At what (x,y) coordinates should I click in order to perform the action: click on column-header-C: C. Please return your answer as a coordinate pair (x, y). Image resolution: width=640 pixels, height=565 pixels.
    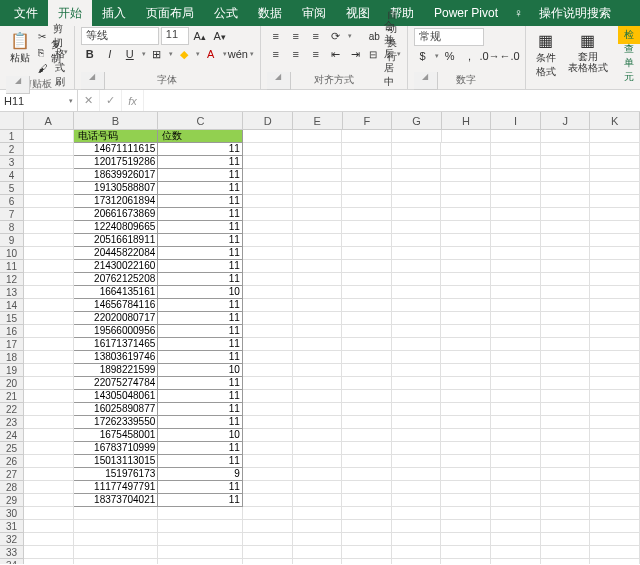
    Looking at the image, I should click on (200, 121).